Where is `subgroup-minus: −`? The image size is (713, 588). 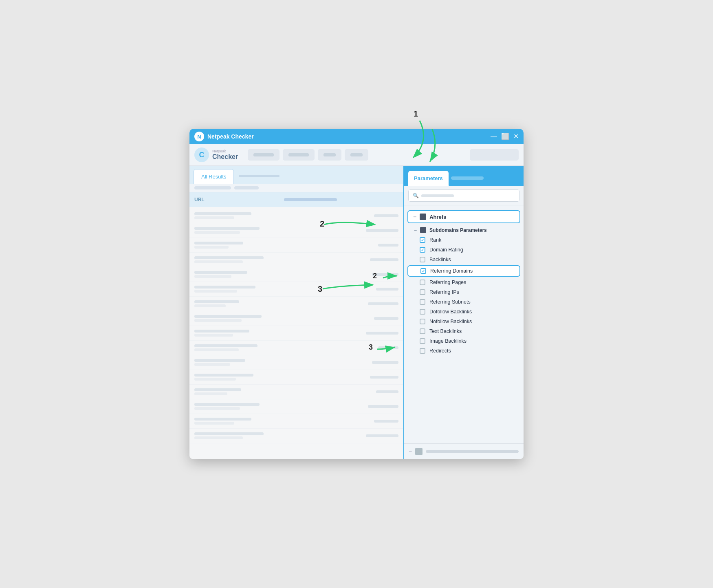
subgroup-minus: − is located at coordinates (416, 230).